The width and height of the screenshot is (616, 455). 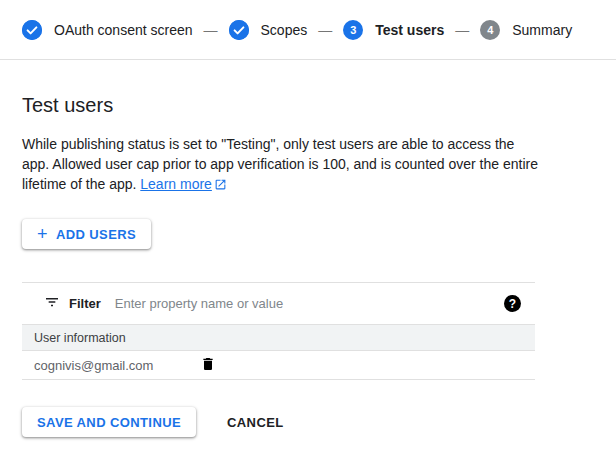 I want to click on cancel-button: CANCEL, so click(x=256, y=422).